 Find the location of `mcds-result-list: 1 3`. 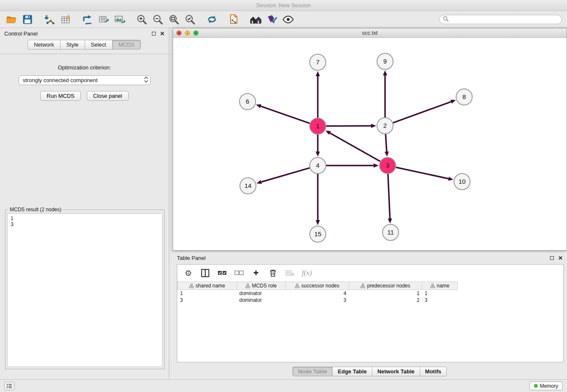

mcds-result-list: 1 3 is located at coordinates (85, 290).